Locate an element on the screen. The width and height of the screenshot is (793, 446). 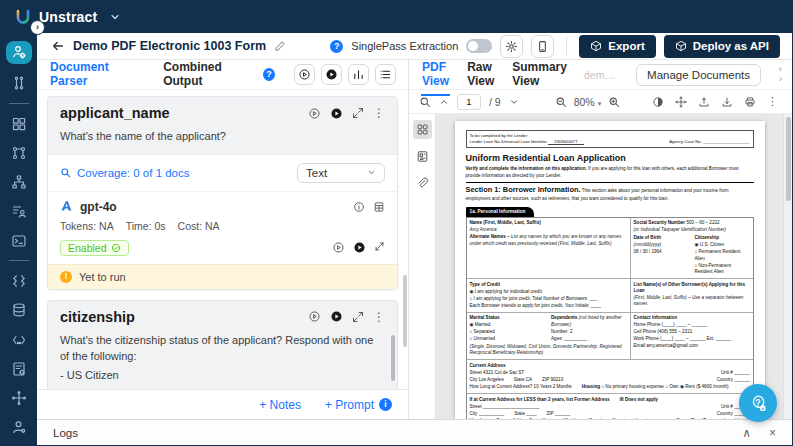
pdf-text-line: (Single, Divorced, Widowed, Civil Union,… is located at coordinates (548, 350).